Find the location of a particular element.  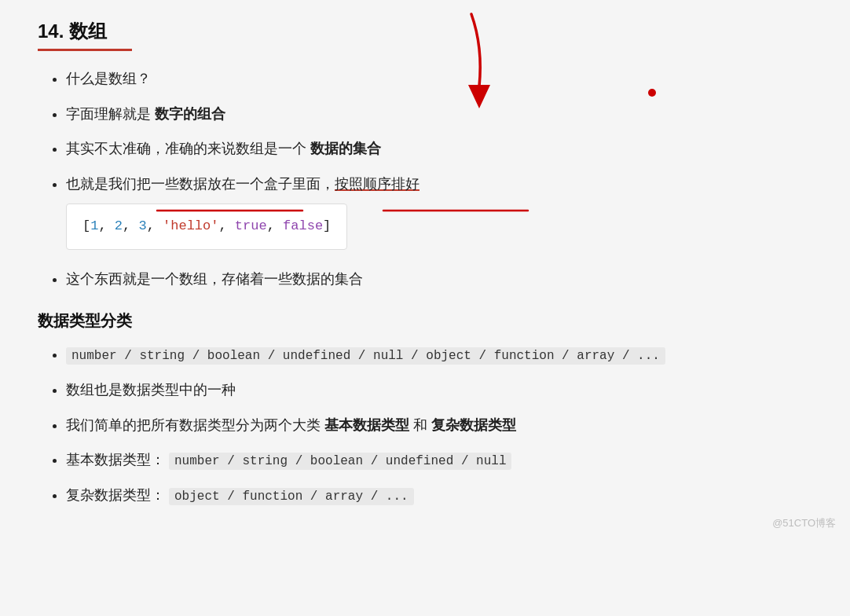

types-item3-and: 和 is located at coordinates (423, 425).